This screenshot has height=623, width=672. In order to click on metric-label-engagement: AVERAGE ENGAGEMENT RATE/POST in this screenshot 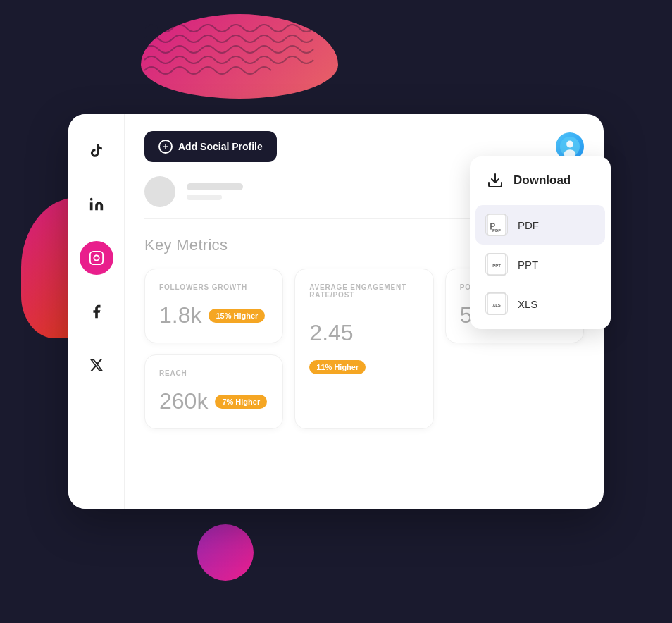, I will do `click(363, 291)`.